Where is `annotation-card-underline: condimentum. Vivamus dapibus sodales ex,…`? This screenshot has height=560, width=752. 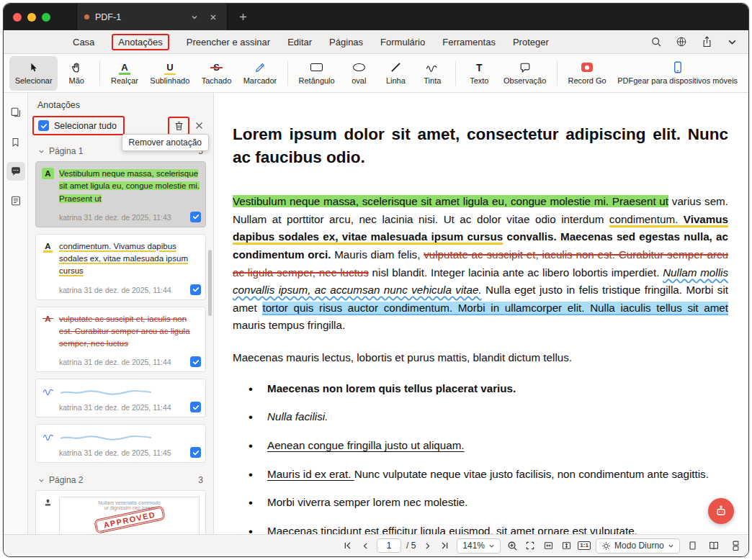
annotation-card-underline: condimentum. Vivamus dapibus sodales ex,… is located at coordinates (121, 267).